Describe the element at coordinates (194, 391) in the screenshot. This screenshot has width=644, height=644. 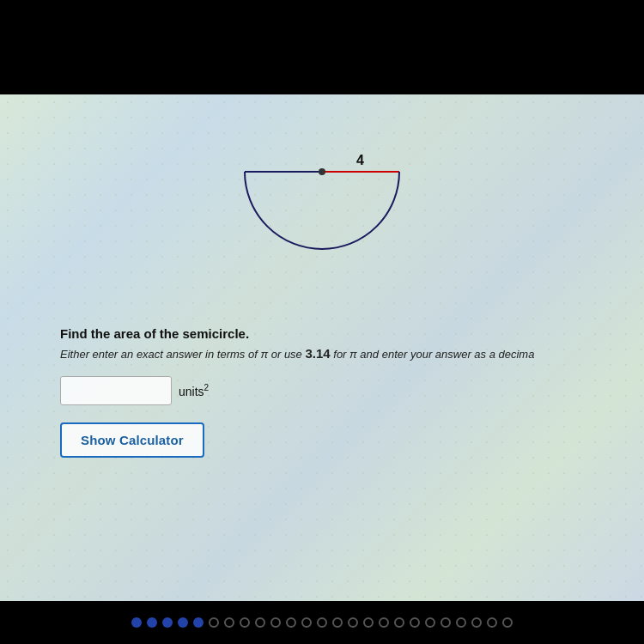
I see `units-label: units2` at that location.